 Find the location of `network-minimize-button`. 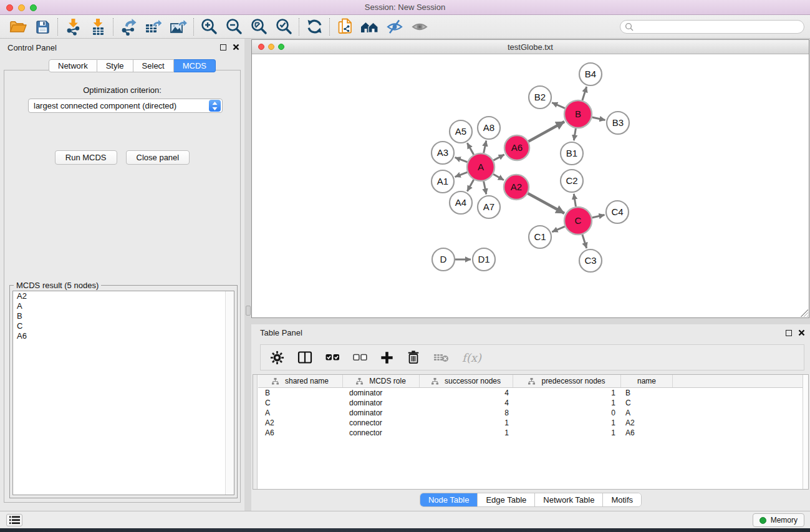

network-minimize-button is located at coordinates (271, 47).